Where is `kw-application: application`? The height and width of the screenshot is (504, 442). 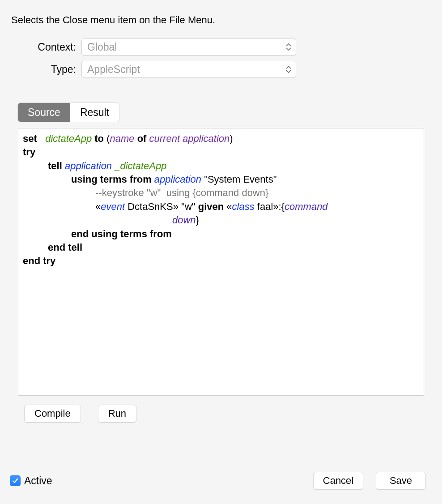
kw-application: application is located at coordinates (89, 166).